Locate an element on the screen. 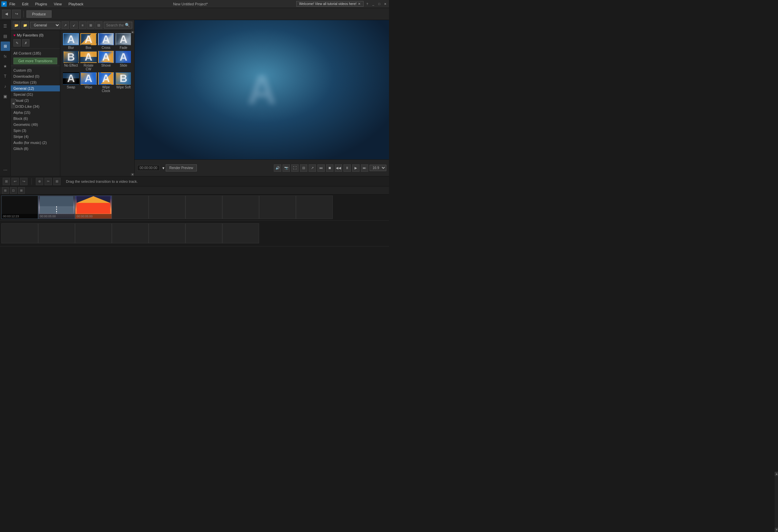 The width and height of the screenshot is (778, 532). add-track-btn: ⊞ is located at coordinates (6, 181).